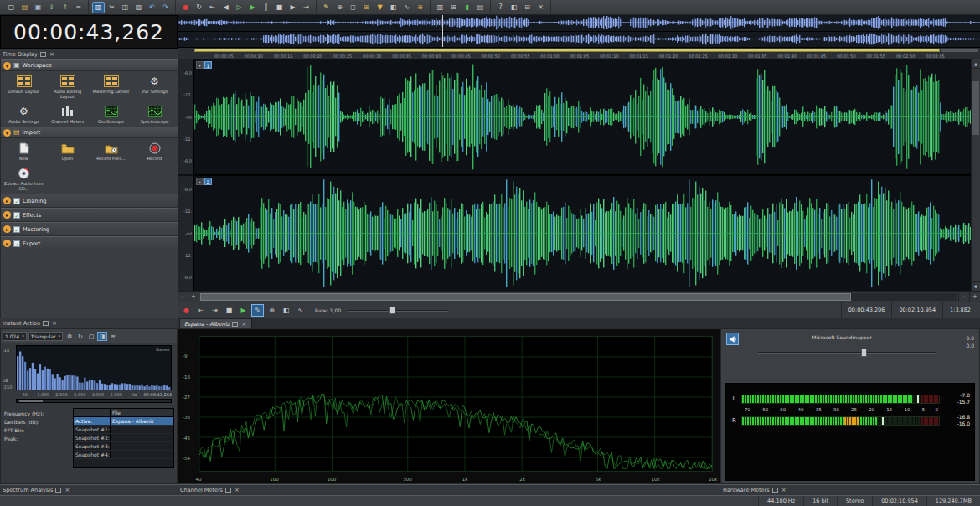 The image size is (980, 506). What do you see at coordinates (850, 489) in the screenshot?
I see `hardware-meters-panel-tab: Hardware Meters ×` at bounding box center [850, 489].